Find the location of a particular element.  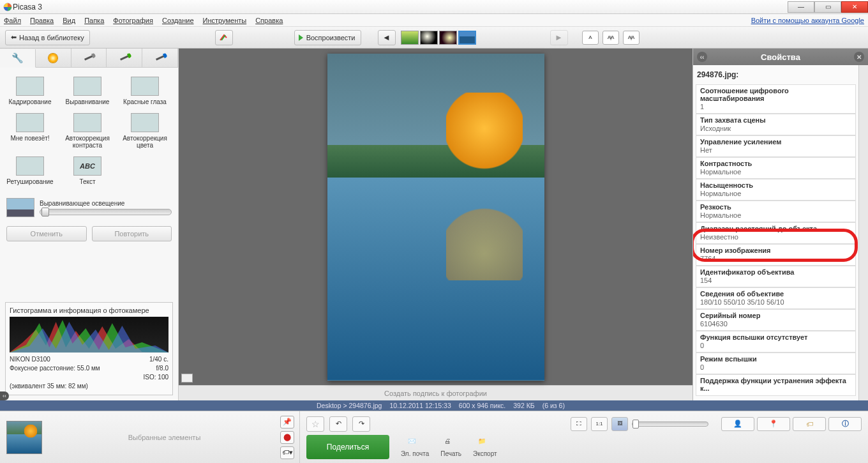

clear-tray-button: ⬤ is located at coordinates (287, 437).